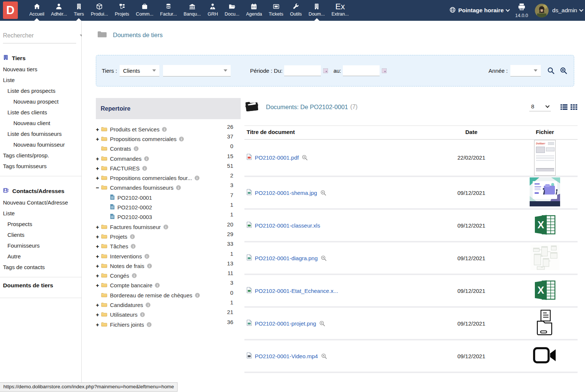  I want to click on menu-item-tickets: Tickets, so click(276, 10).